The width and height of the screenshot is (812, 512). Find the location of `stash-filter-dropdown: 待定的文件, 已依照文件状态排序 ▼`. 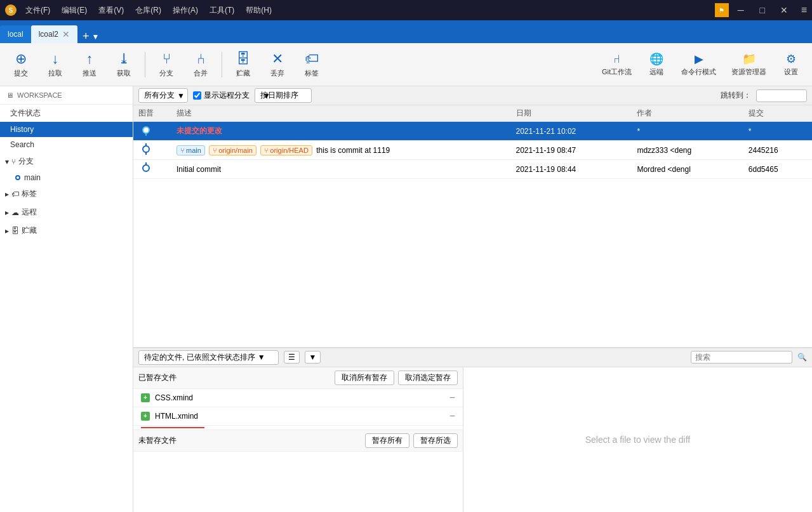

stash-filter-dropdown: 待定的文件, 已依照文件状态排序 ▼ is located at coordinates (208, 358).